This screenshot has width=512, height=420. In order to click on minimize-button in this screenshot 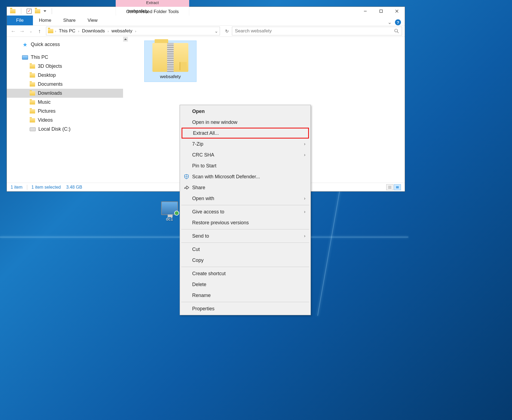, I will do `click(365, 11)`.